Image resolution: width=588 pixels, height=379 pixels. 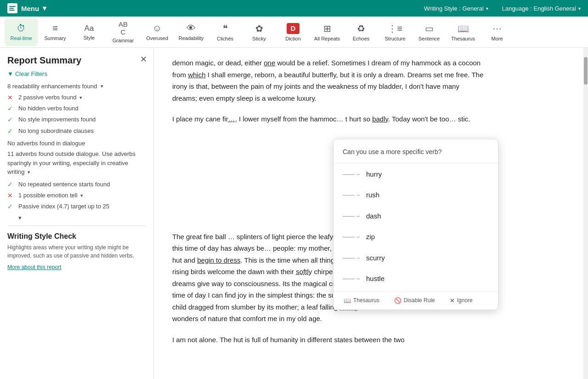 What do you see at coordinates (77, 195) in the screenshot?
I see `check-emotion-tell: ✕ 1 possible emotion tell ▾` at bounding box center [77, 195].